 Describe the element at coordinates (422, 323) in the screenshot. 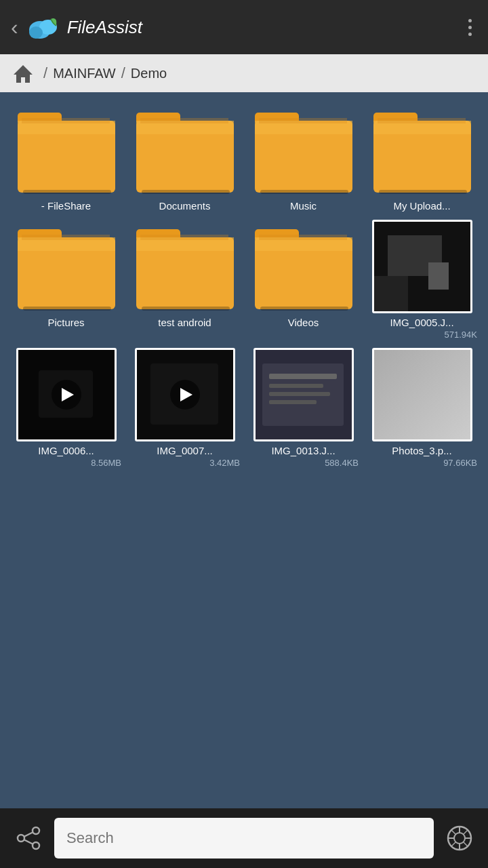

I see `item-label: IMG_0005.J...` at that location.